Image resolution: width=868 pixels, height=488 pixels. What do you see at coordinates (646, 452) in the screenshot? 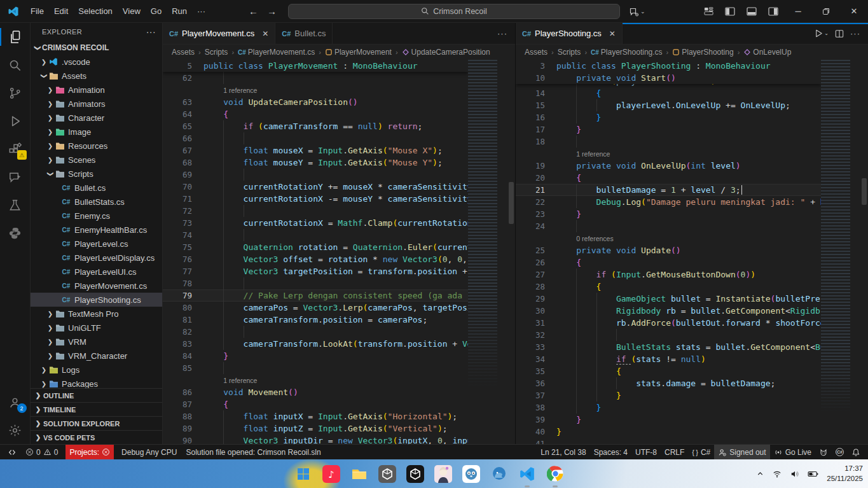
I see `encoding: UTF-8` at bounding box center [646, 452].